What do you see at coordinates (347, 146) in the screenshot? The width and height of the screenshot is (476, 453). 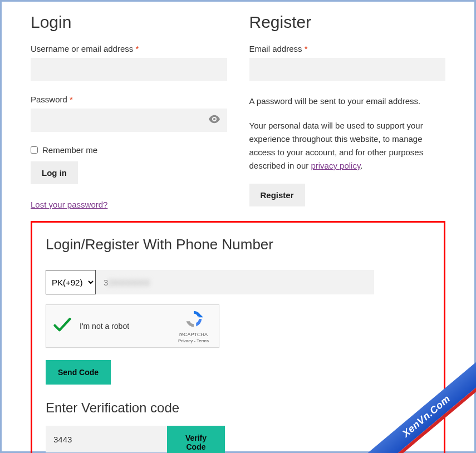 I see `privacy-paragraph: Your personal data will be used to suppo…` at bounding box center [347, 146].